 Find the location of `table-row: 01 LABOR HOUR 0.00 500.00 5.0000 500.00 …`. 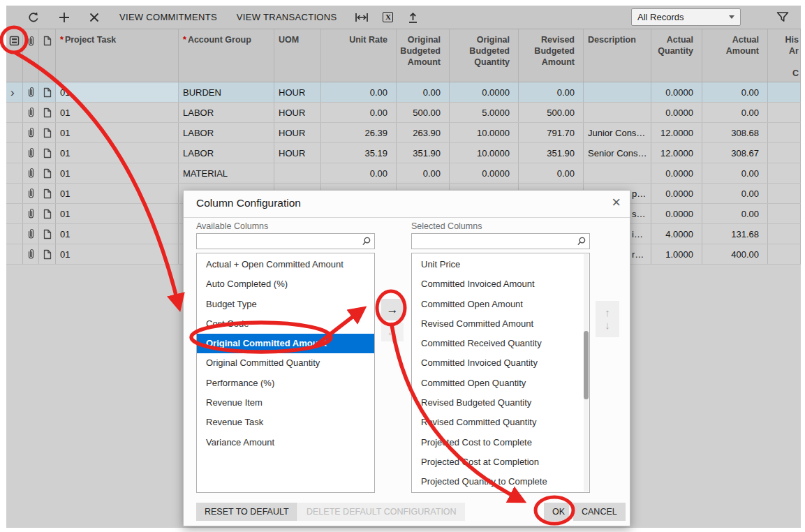

table-row: 01 LABOR HOUR 0.00 500.00 5.0000 500.00 … is located at coordinates (404, 113).